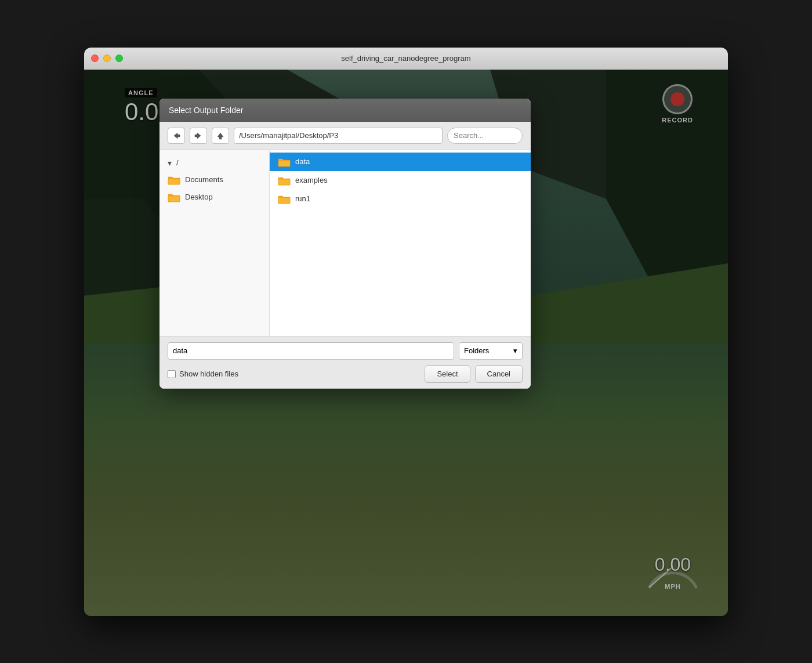 Image resolution: width=812 pixels, height=663 pixels. What do you see at coordinates (215, 163) in the screenshot?
I see `left-item-root: ▾ /` at bounding box center [215, 163].